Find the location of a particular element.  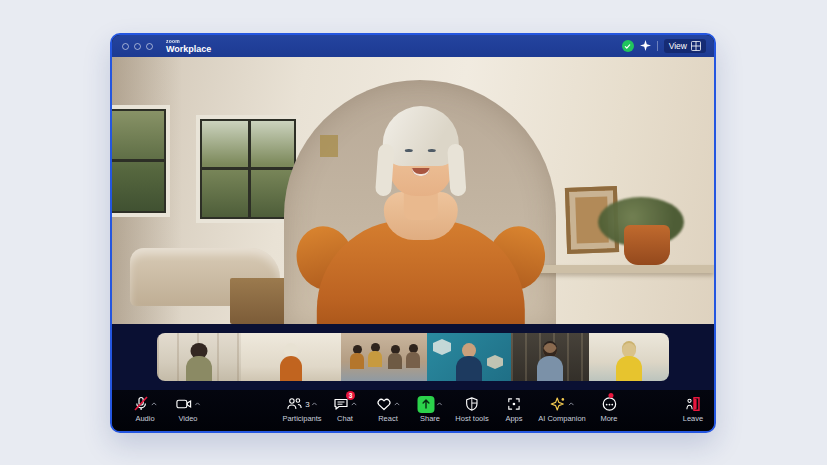

plant-pot is located at coordinates (647, 245).